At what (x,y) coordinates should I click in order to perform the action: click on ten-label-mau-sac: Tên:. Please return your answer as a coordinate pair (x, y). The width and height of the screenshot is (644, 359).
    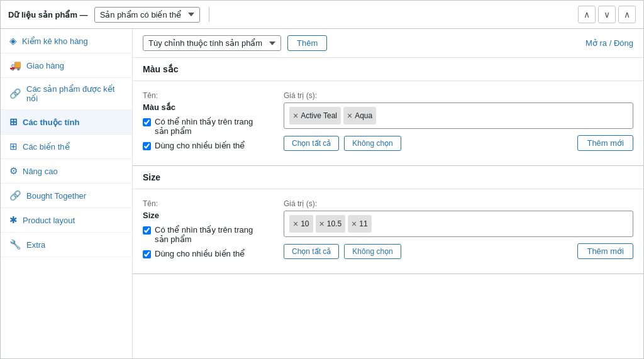
    Looking at the image, I should click on (206, 96).